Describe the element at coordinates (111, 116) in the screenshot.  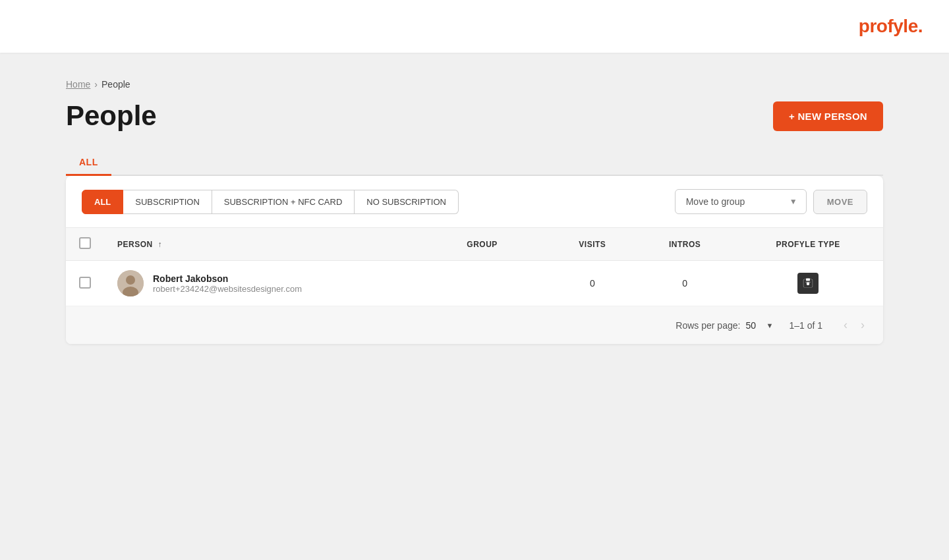
I see `page-title: People` at that location.